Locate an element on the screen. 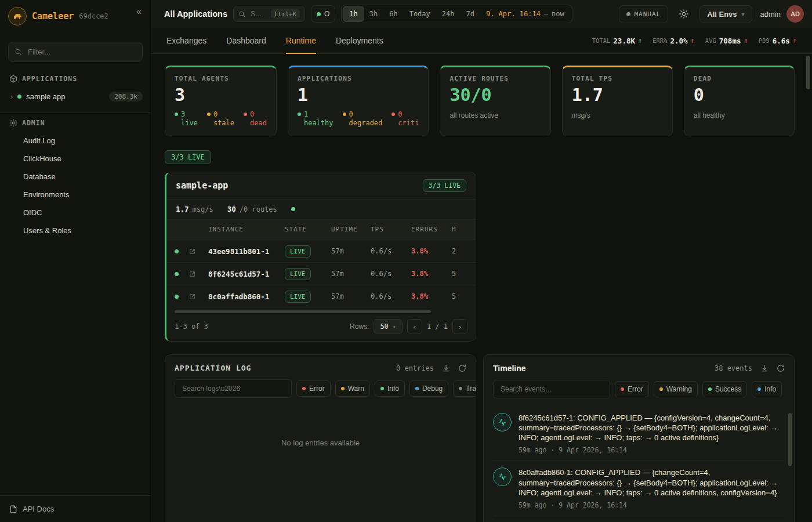  sidebar-item-clickhouse: ClickHouse is located at coordinates (75, 159).